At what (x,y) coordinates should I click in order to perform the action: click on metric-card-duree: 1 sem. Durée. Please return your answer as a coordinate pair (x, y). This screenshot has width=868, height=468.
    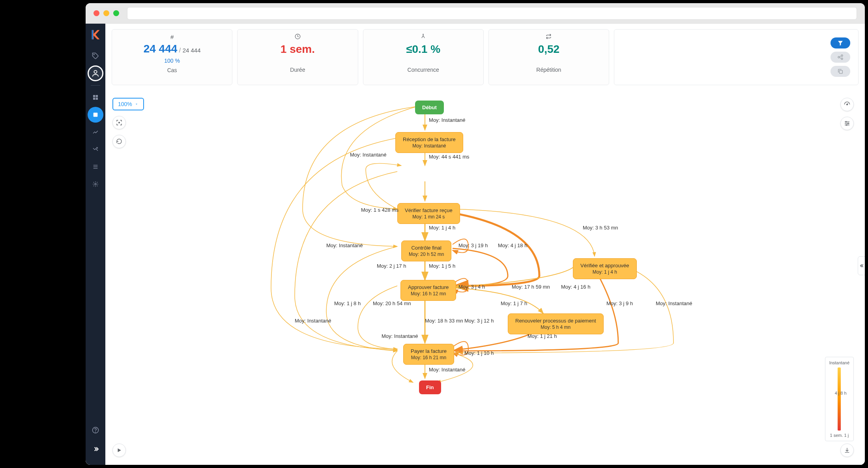
    Looking at the image, I should click on (297, 57).